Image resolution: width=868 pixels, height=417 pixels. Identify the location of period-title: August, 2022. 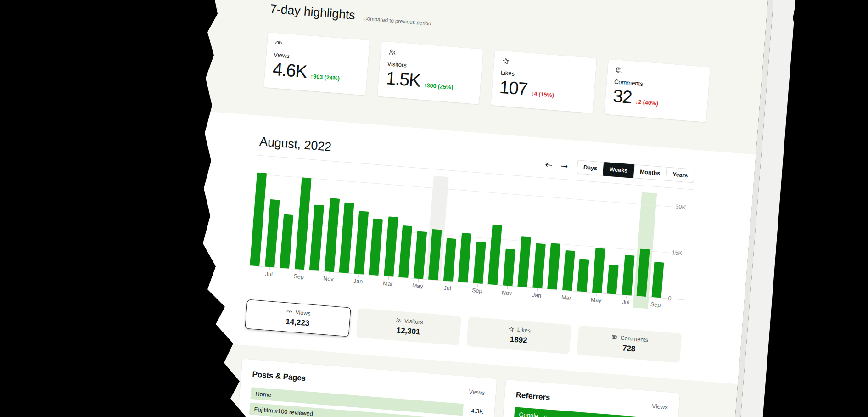
(296, 144).